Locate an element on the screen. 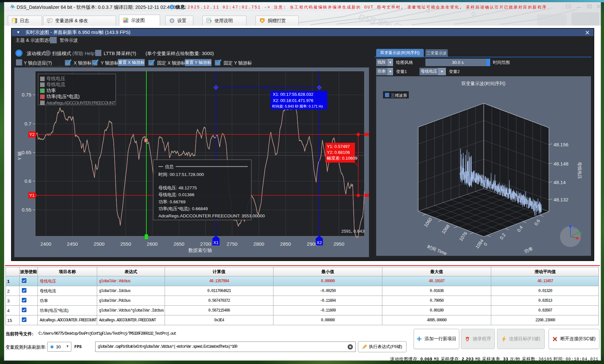 Image resolution: width=604 pixels, height=364 pixels. svg-text: 0.65 is located at coordinates (27, 153).